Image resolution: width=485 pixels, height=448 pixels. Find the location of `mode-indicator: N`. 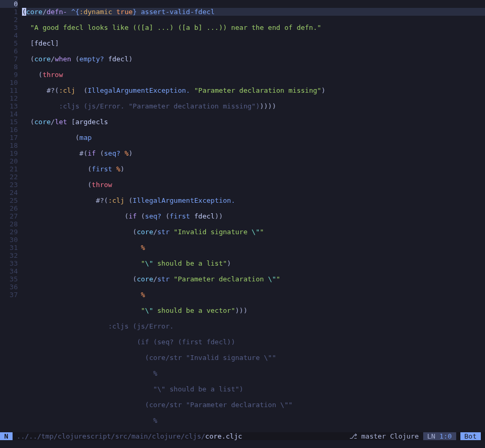

mode-indicator: N is located at coordinates (6, 436).